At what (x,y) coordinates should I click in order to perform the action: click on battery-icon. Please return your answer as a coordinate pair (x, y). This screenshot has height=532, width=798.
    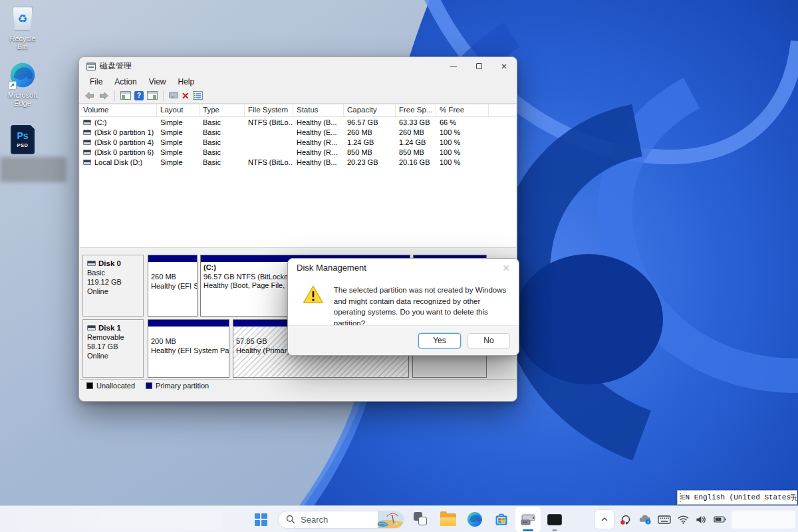
    Looking at the image, I should click on (720, 519).